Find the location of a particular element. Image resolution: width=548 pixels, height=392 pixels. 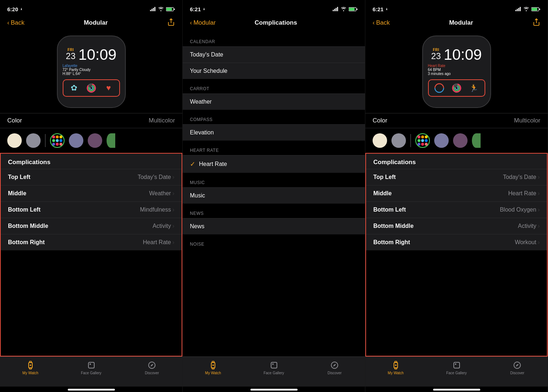

watch-frame-1: FRI 23 10:09 Lafayette 72° Partly Cloudy… is located at coordinates (91, 72).